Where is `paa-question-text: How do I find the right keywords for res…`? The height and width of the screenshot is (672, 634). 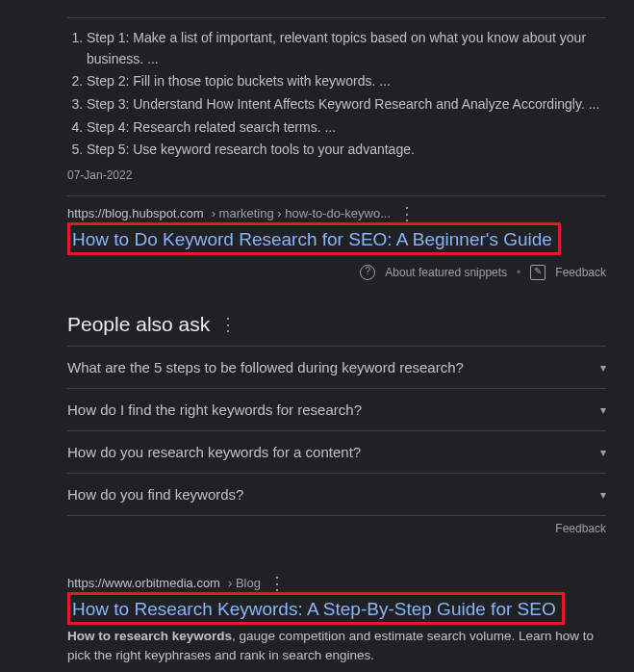
paa-question-text: How do I find the right keywords for res… is located at coordinates (215, 410).